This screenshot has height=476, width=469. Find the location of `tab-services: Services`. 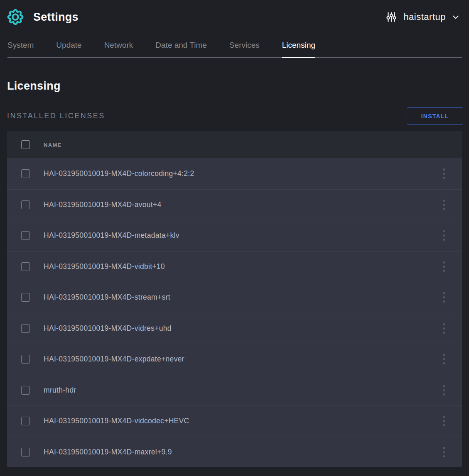

tab-services: Services is located at coordinates (244, 46).